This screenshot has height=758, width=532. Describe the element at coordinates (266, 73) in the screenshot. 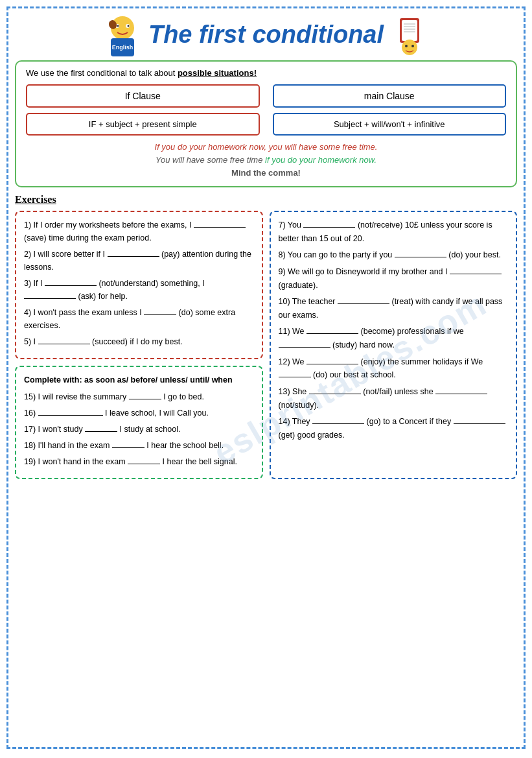

I see `intro-text: We use the first conditional to talk abo…` at that location.